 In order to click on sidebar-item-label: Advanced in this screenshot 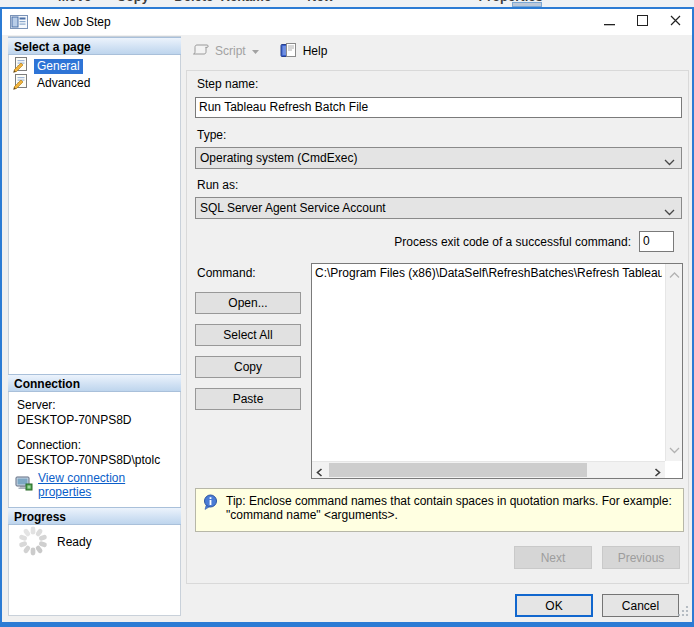, I will do `click(64, 84)`.